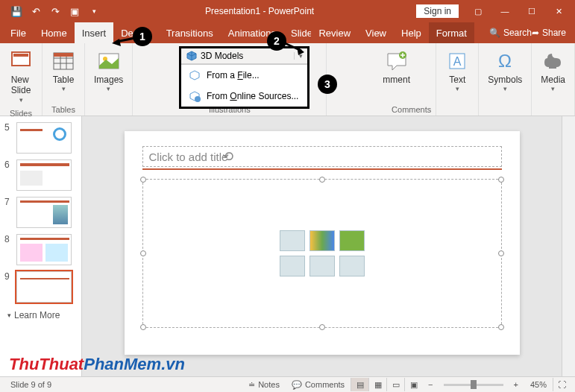 Image resolution: width=575 pixels, height=392 pixels. What do you see at coordinates (505, 72) in the screenshot?
I see `symbols-button: Ω Symbols ▾` at bounding box center [505, 72].